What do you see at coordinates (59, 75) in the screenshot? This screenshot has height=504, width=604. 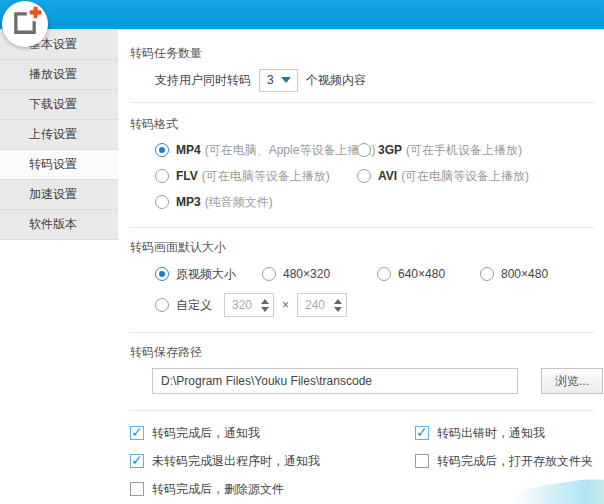 I see `sidebar-item-playback: 播放设置` at bounding box center [59, 75].